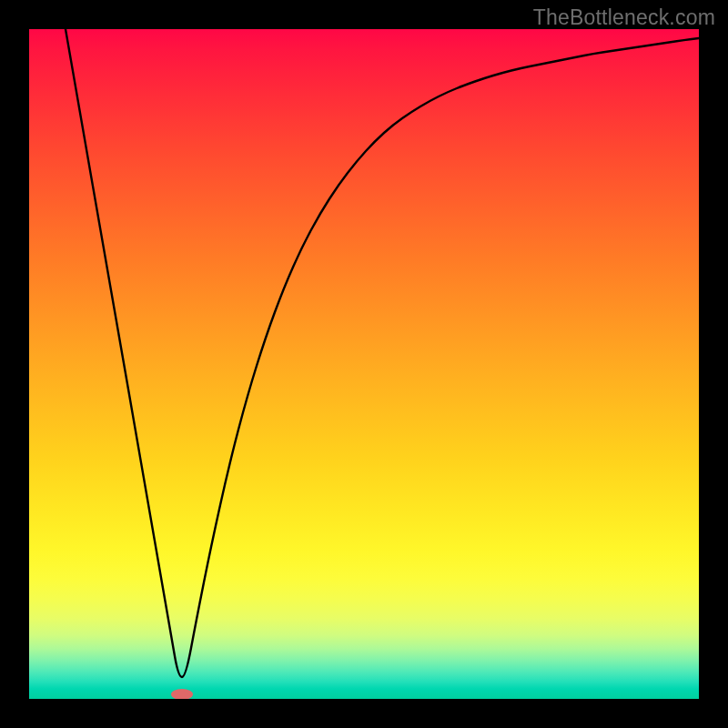 This screenshot has width=728, height=728. What do you see at coordinates (182, 693) in the screenshot?
I see `optimal-marker` at bounding box center [182, 693].